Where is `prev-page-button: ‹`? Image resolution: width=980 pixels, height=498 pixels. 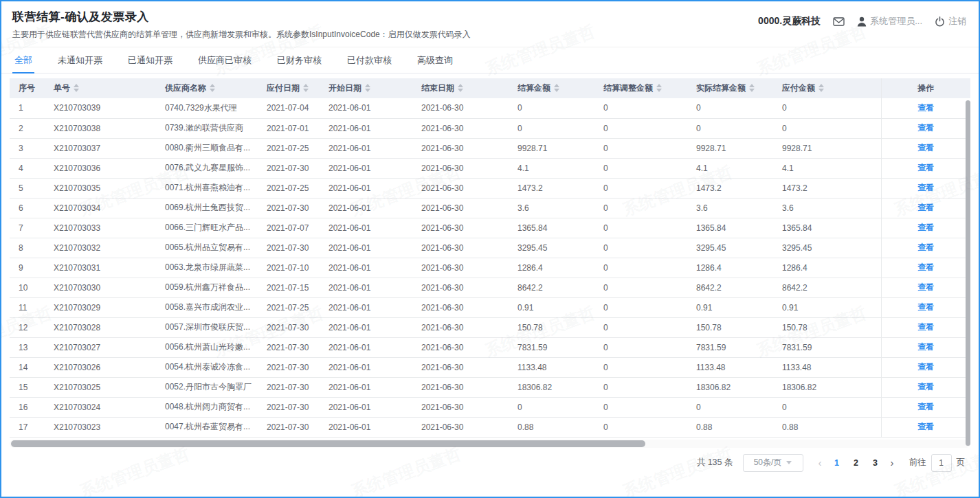 prev-page-button: ‹ is located at coordinates (821, 463).